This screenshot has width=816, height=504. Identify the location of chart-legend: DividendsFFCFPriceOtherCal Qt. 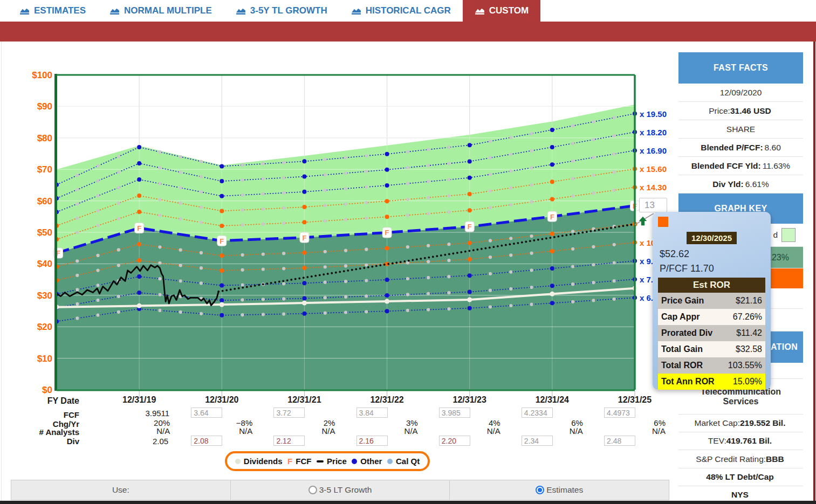
(327, 461).